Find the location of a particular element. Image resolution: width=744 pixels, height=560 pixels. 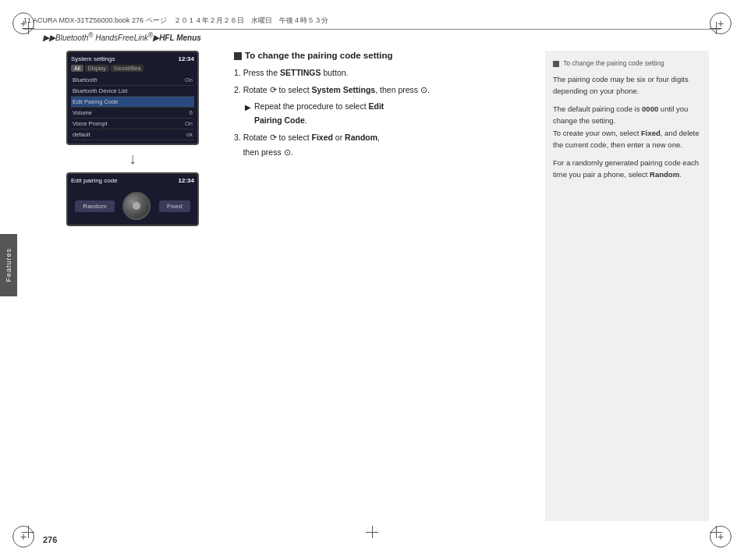

sidebar-note-para-1: The pairing code may be six or four digi… is located at coordinates (627, 85).